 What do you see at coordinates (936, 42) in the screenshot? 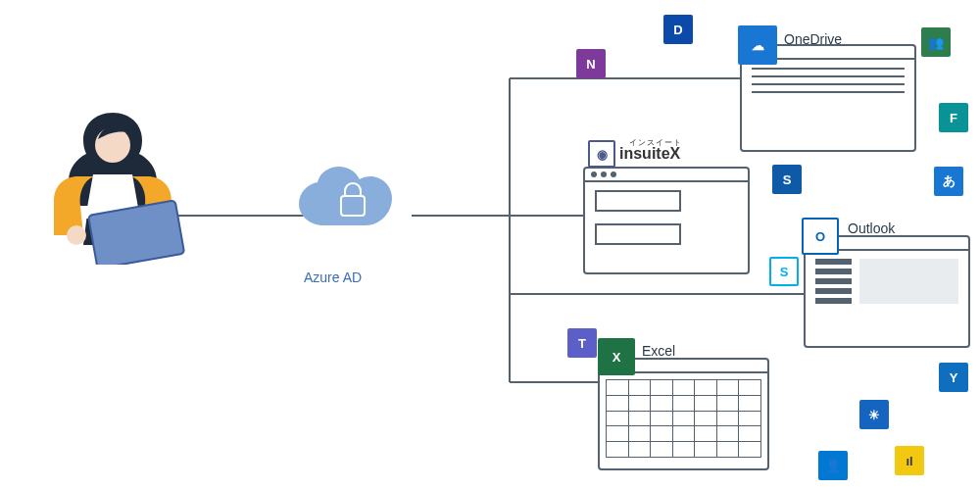
I see `people-icon: 👥` at bounding box center [936, 42].